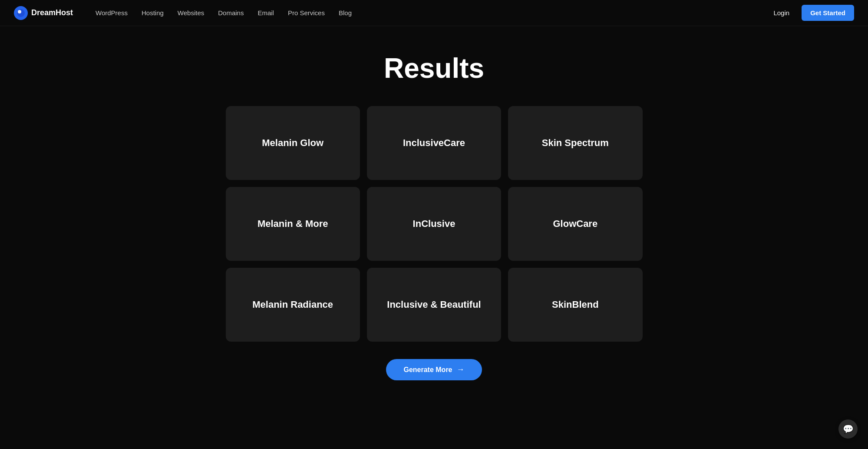 This screenshot has width=868, height=449. What do you see at coordinates (293, 305) in the screenshot?
I see `result-card-label-melanin-radiance: Melanin Radiance` at bounding box center [293, 305].